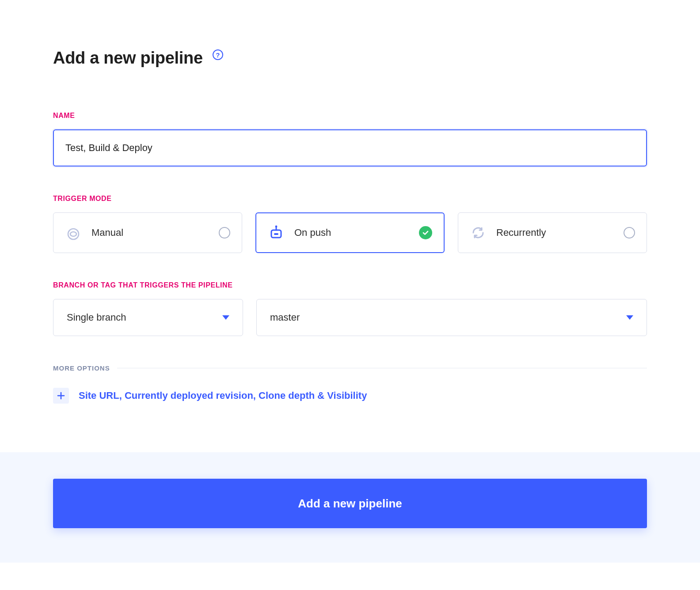 This screenshot has height=590, width=700. I want to click on manual-icon, so click(73, 233).